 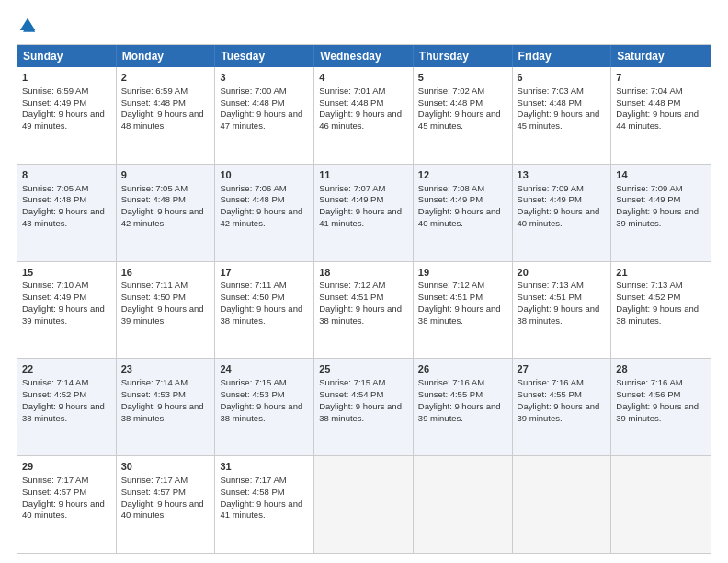 I want to click on day-number: 20, so click(x=563, y=272).